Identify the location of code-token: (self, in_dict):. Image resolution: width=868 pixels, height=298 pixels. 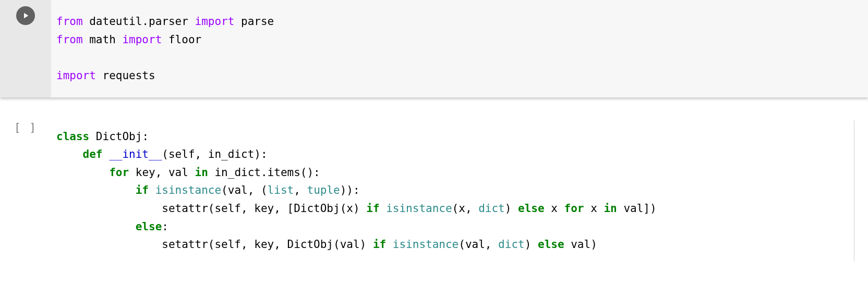
(214, 154).